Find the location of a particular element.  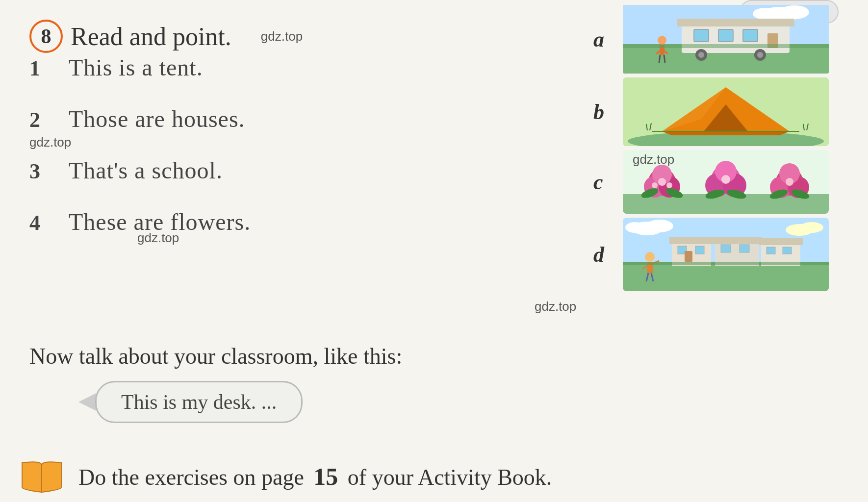

speech-bubble-container: This is my desk. ... is located at coordinates (265, 402).